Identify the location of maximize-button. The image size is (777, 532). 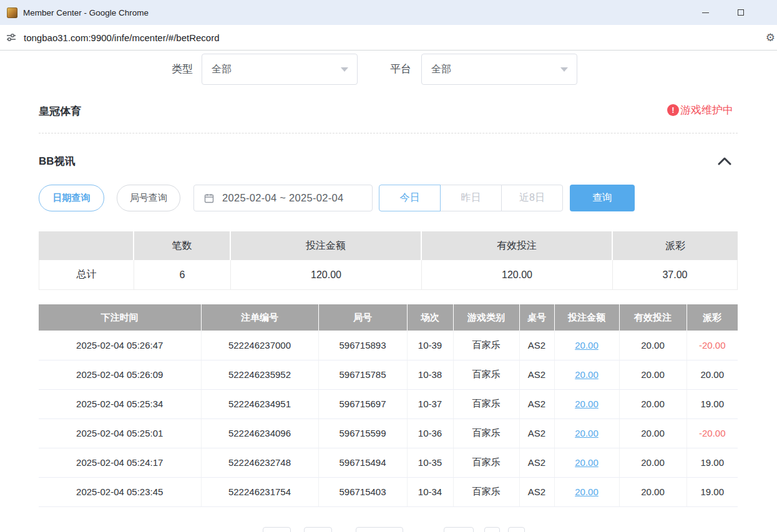
(741, 12).